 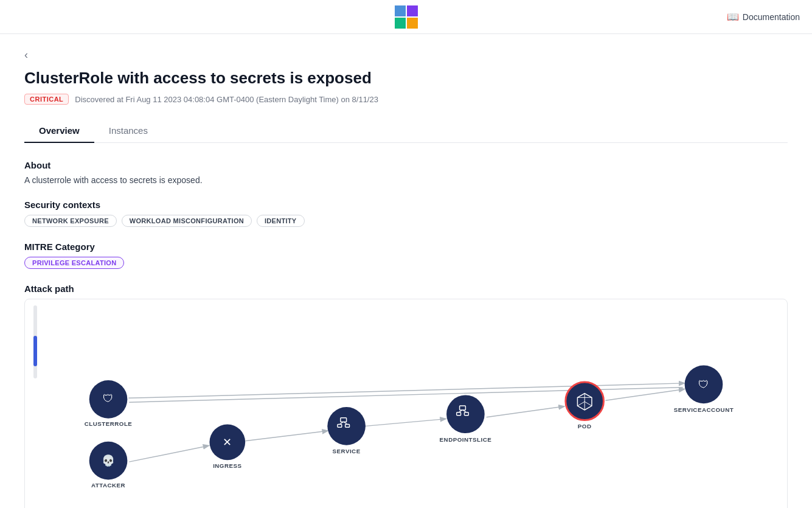 I want to click on discovered-text: Discovered at Fri Aug 11 2023 04:08:04 G…, so click(x=226, y=100).